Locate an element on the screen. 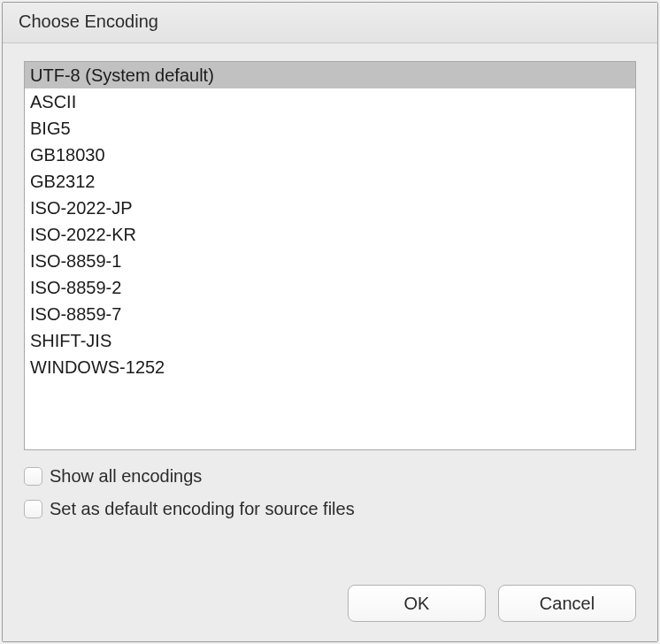 The height and width of the screenshot is (644, 660). list-item: GB2312 is located at coordinates (330, 181).